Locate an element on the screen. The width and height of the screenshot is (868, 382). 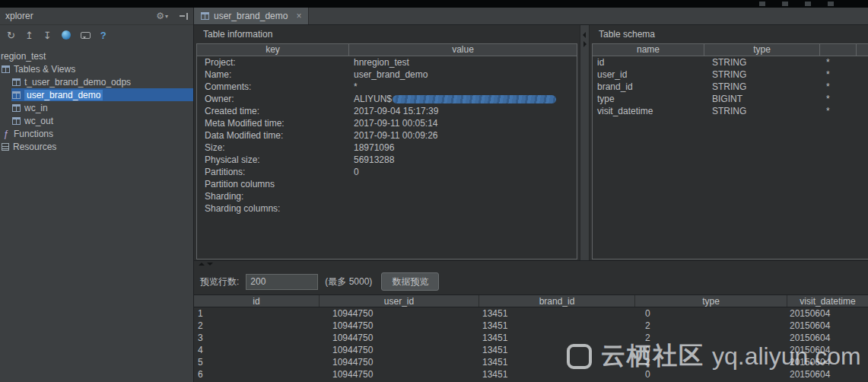
collapse-all-icon: ↧ is located at coordinates (47, 35).